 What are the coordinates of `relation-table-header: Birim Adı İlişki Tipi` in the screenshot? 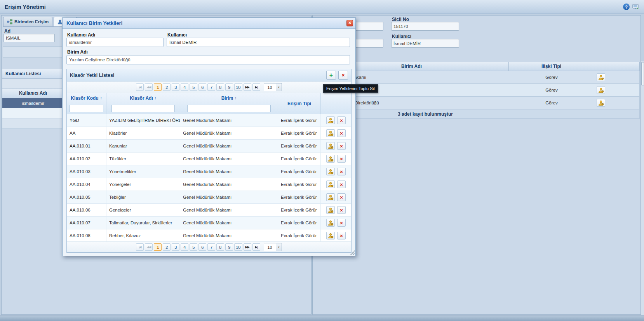 It's located at (477, 66).